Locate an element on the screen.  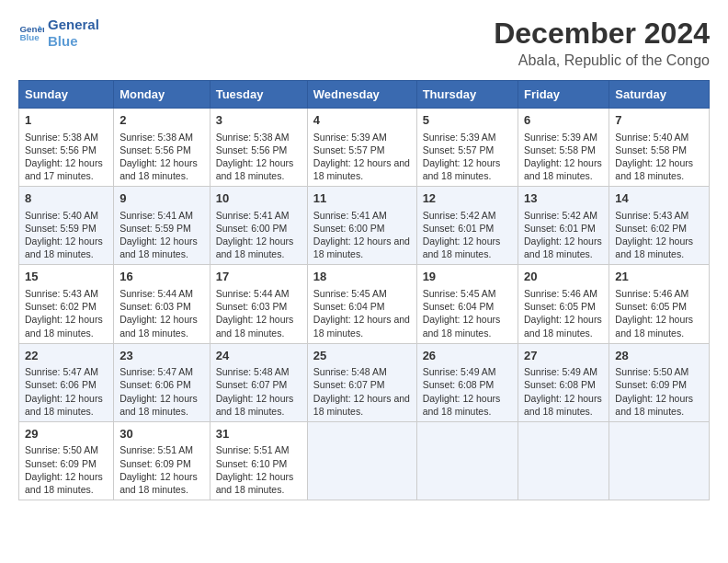
day-cell: 9Sunrise: 5:41 AMSunset: 5:59 PMDaylight… is located at coordinates (162, 226).